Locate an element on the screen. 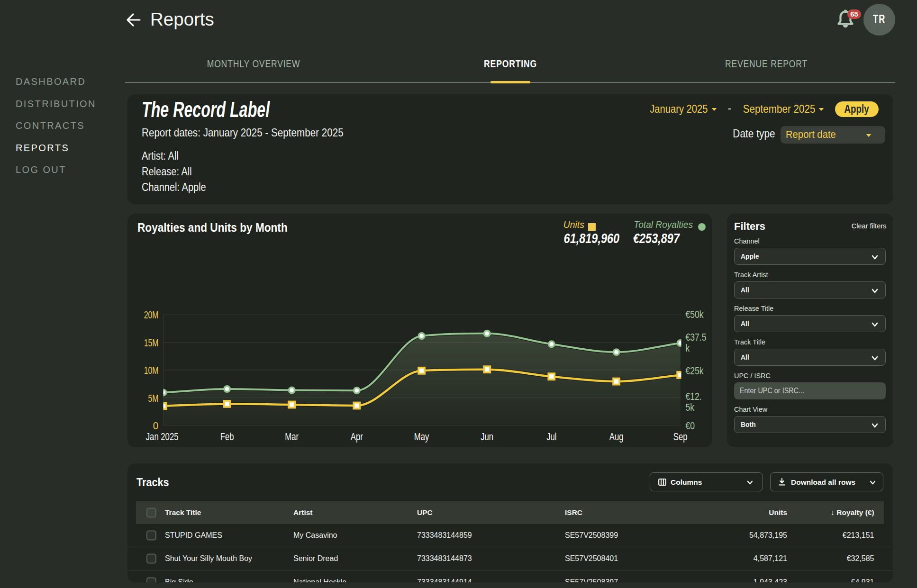 The height and width of the screenshot is (588, 917). svg-text: 10M is located at coordinates (151, 370).